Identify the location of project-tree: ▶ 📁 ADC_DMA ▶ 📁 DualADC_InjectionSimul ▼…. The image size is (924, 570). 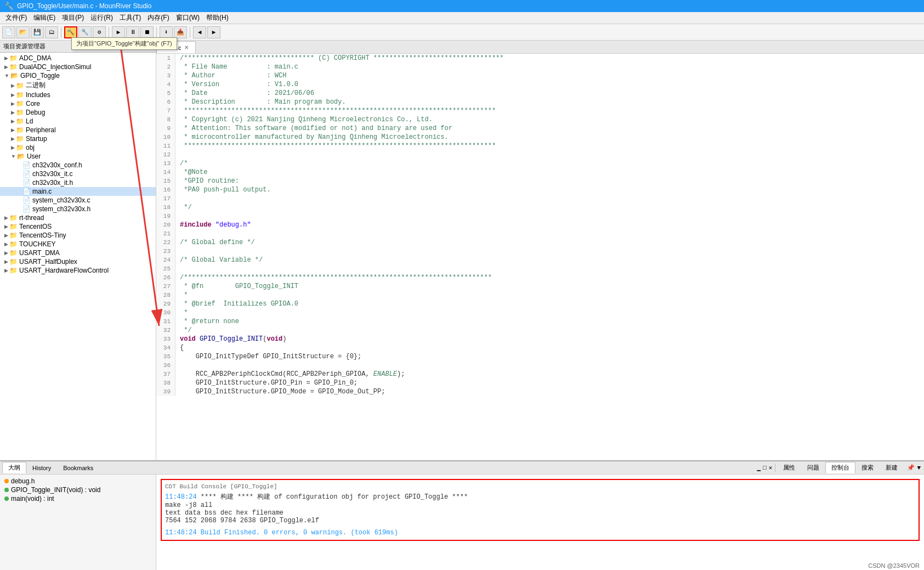
(78, 257).